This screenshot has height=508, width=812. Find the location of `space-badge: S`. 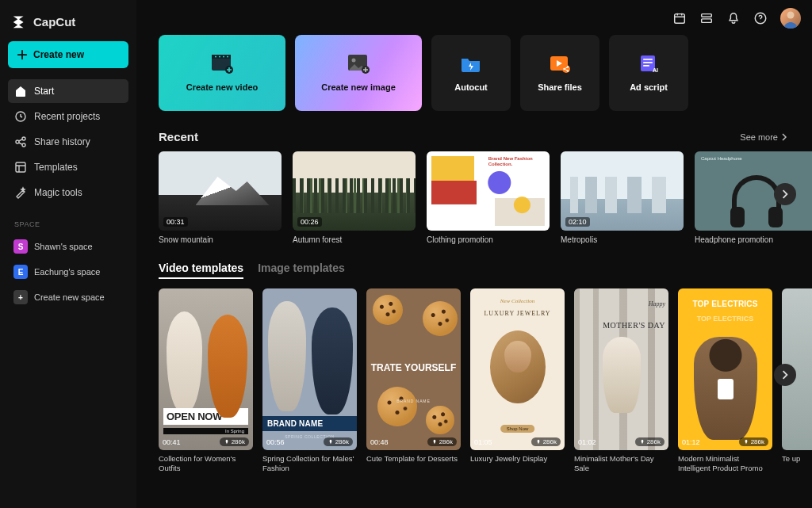

space-badge: S is located at coordinates (21, 246).